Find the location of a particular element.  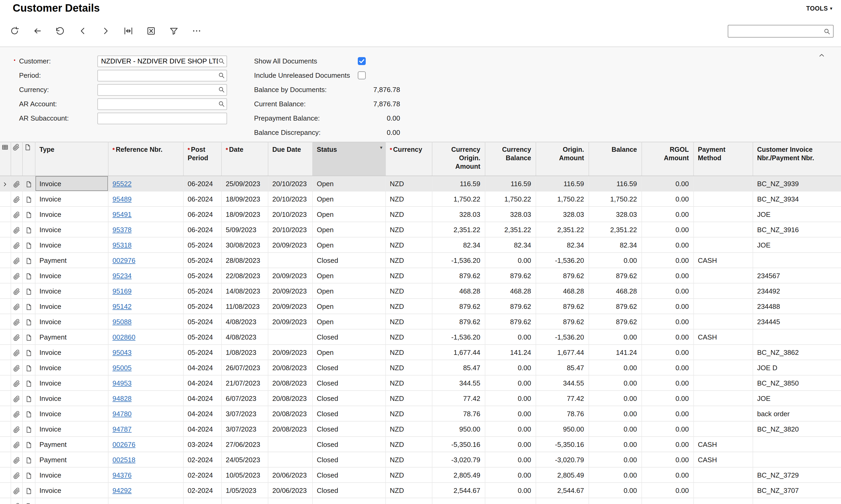

cell-reference_nbr: 94780 is located at coordinates (145, 414).